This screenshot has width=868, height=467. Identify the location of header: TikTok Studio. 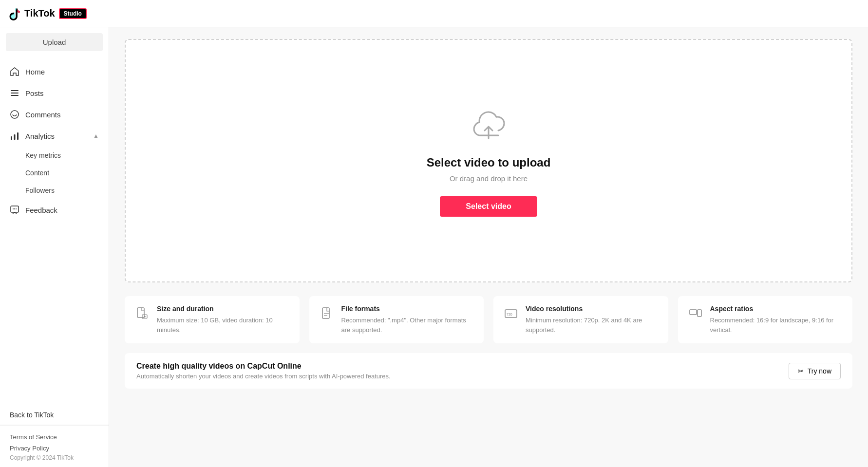
(434, 14).